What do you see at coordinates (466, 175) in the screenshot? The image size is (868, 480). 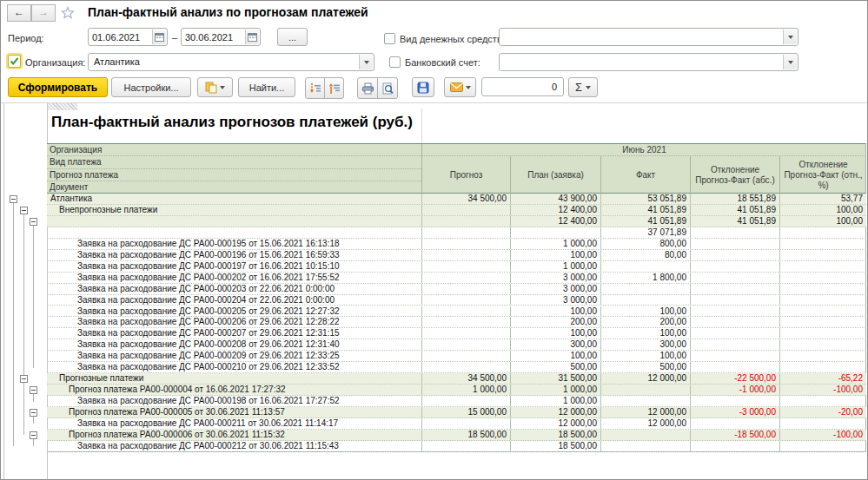 I see `column-header: Прогноз` at bounding box center [466, 175].